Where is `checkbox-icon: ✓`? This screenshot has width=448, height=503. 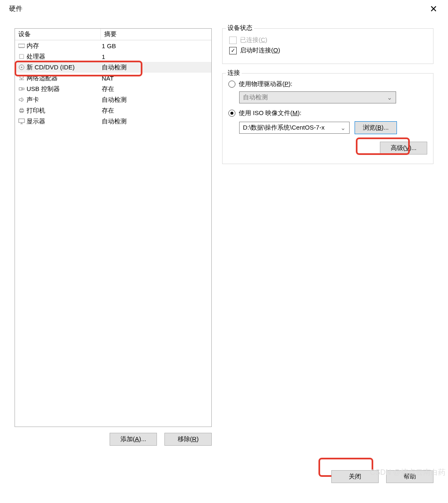 checkbox-icon: ✓ is located at coordinates (233, 51).